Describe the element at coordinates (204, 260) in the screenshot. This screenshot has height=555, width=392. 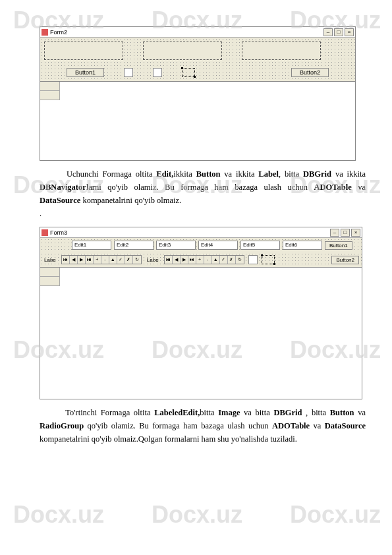
I see `dbnavigator-2: ⏮ ◀ ▶ ⏭ + - ▲ ✓ ✗ ↻` at that location.